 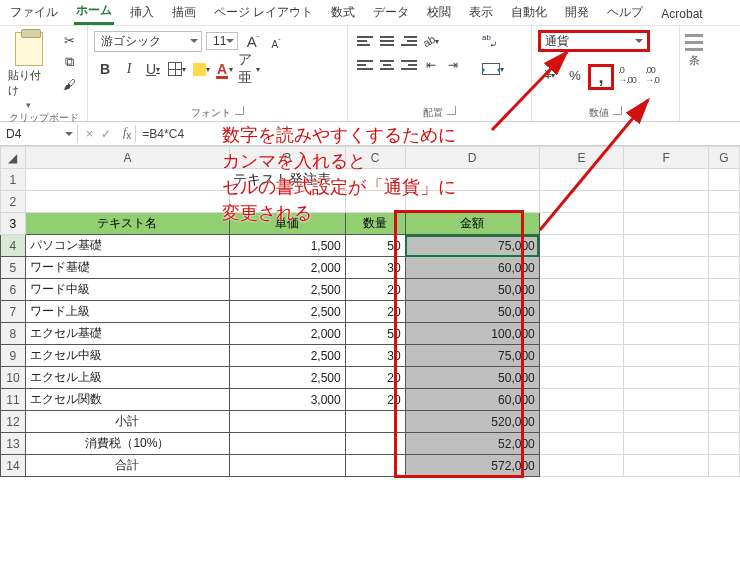 What do you see at coordinates (387, 65) in the screenshot?
I see `align-center-button` at bounding box center [387, 65].